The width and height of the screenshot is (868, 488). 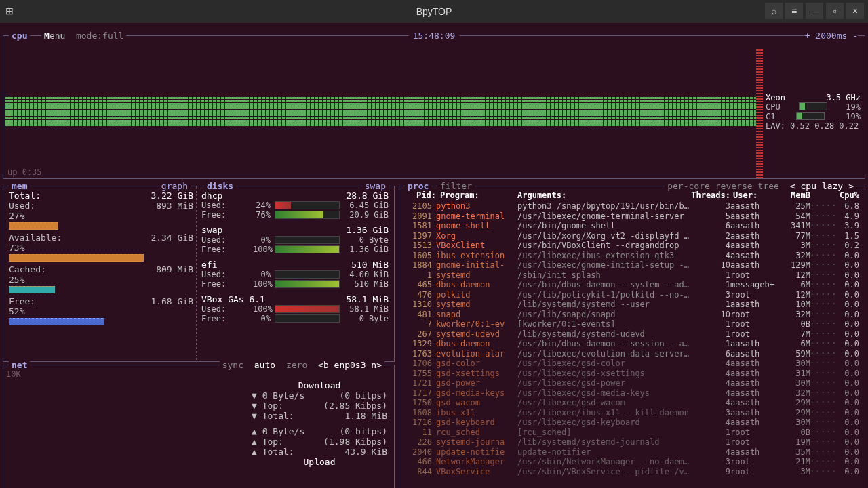 I want to click on table-row: 1605ibus-extension/usr/libexec/ibus-exte…, so click(x=632, y=256).